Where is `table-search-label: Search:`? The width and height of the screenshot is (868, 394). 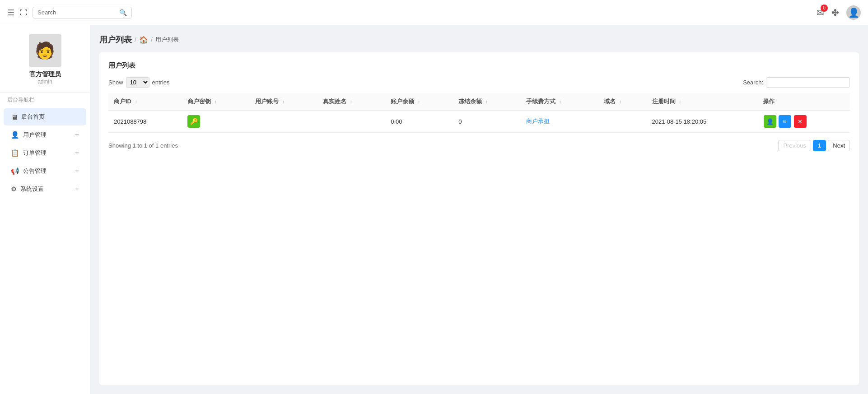 table-search-label: Search: is located at coordinates (753, 82).